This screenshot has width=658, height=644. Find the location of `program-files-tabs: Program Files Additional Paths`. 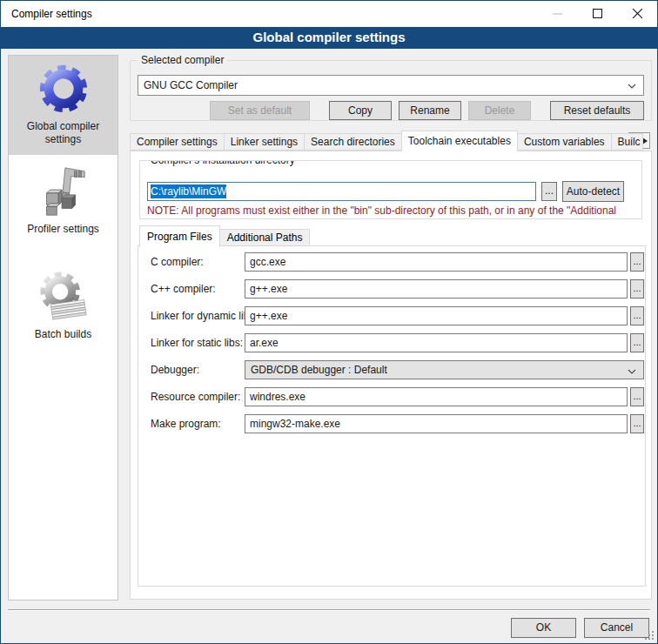

program-files-tabs: Program Files Additional Paths is located at coordinates (225, 235).